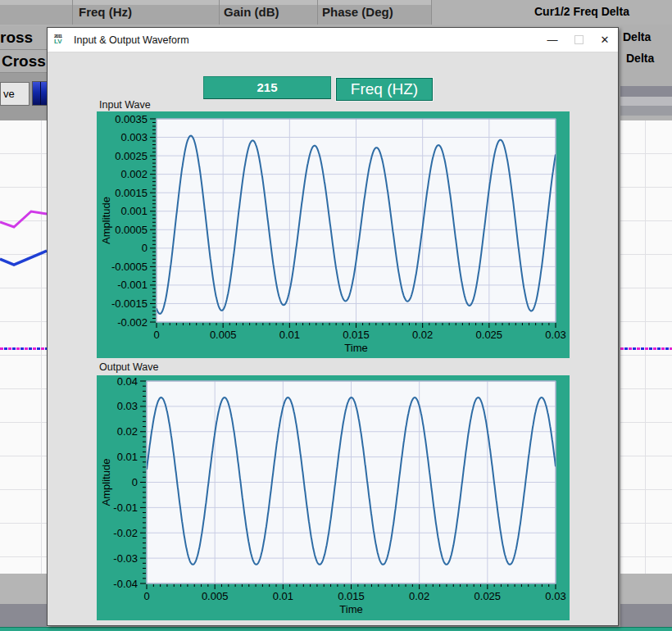  Describe the element at coordinates (23, 38) in the screenshot. I see `row-label-cross-1: ross` at that location.